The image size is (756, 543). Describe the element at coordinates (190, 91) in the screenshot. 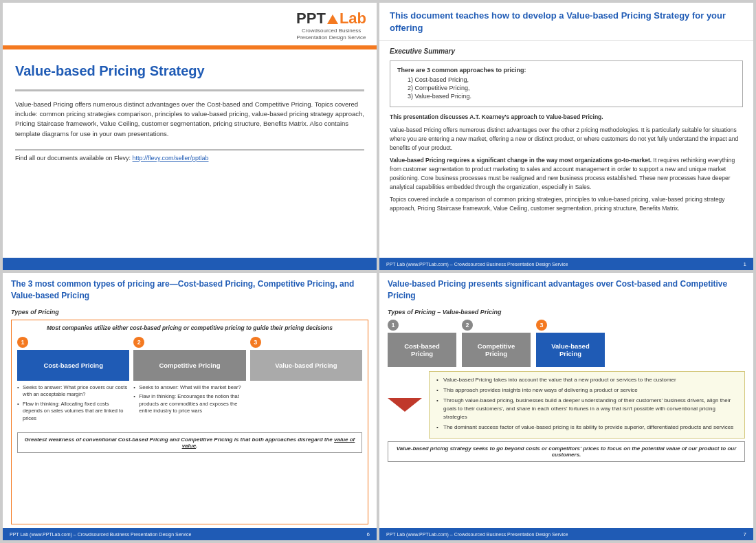

I see `slide1-divider` at that location.